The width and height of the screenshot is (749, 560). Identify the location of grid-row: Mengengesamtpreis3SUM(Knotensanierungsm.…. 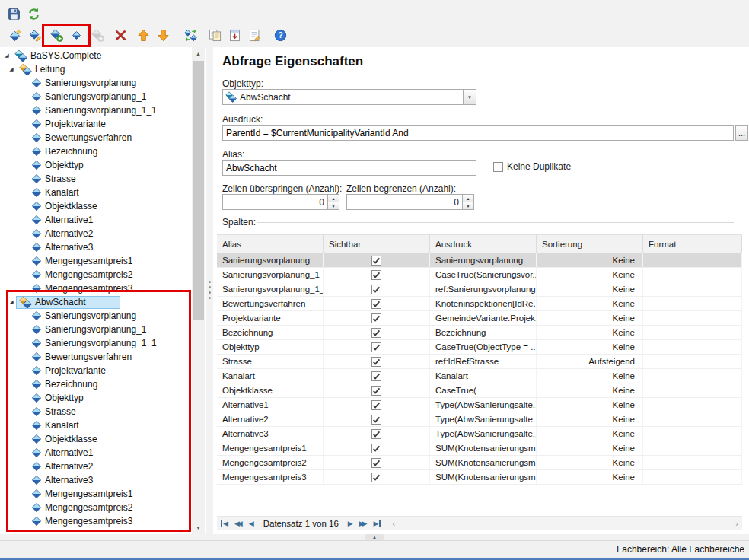
(480, 478).